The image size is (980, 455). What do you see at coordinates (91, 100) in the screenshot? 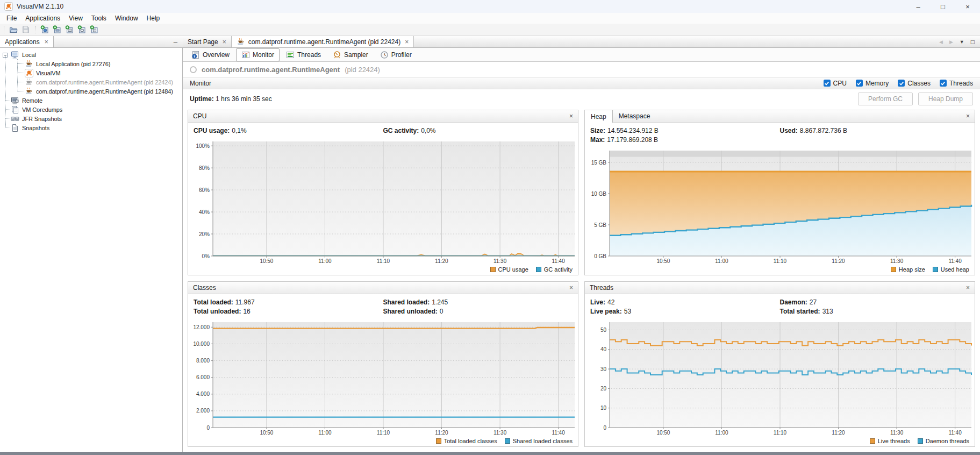
I see `tree-item-remote: Remote` at bounding box center [91, 100].